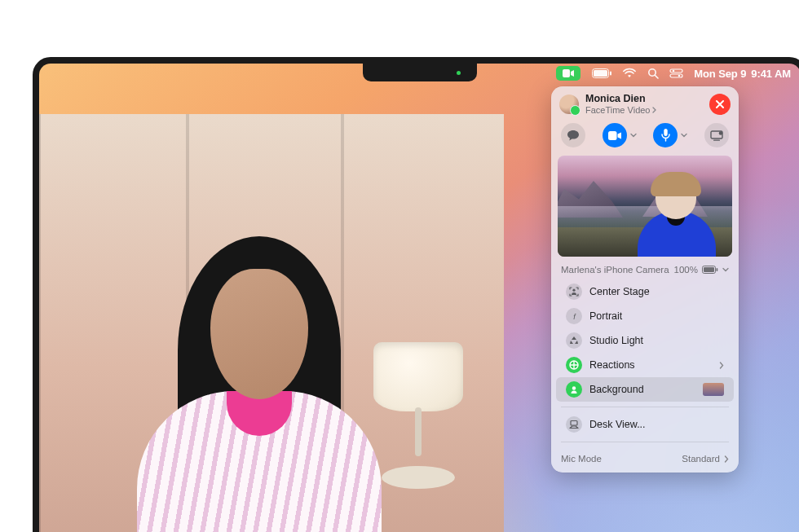  I want to click on caller-avatar, so click(569, 104).